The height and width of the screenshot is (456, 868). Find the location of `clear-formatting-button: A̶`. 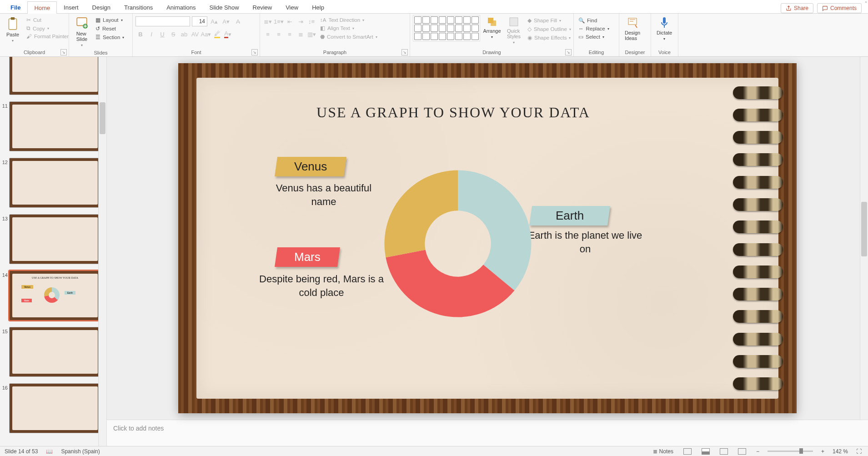

clear-formatting-button: A̶ is located at coordinates (238, 21).